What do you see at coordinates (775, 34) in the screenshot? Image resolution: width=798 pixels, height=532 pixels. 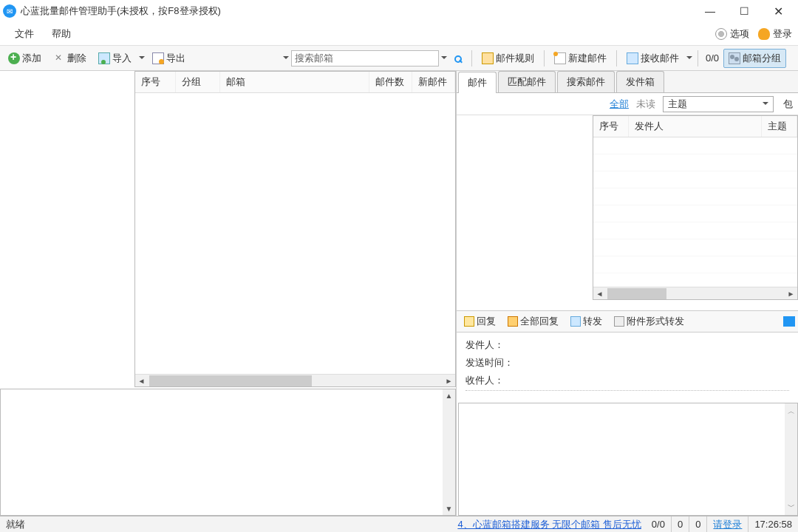 I see `login-button: 登录` at bounding box center [775, 34].